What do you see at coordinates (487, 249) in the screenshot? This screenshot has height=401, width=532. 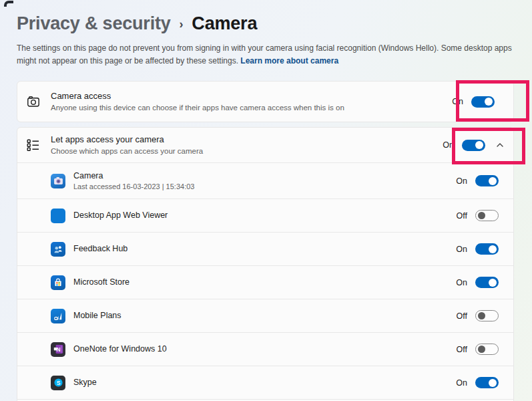 I see `feedback-hub-toggle` at bounding box center [487, 249].